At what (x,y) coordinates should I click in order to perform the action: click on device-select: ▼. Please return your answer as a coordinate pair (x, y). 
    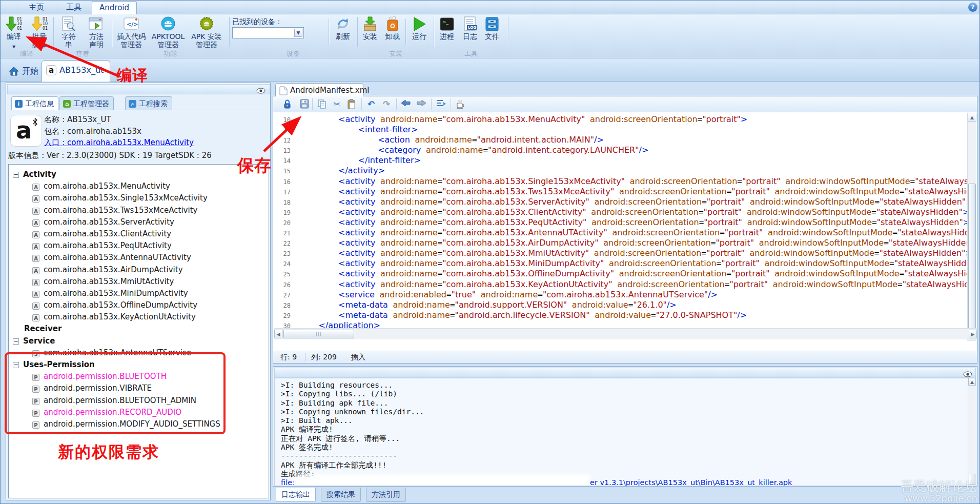
    Looking at the image, I should click on (268, 33).